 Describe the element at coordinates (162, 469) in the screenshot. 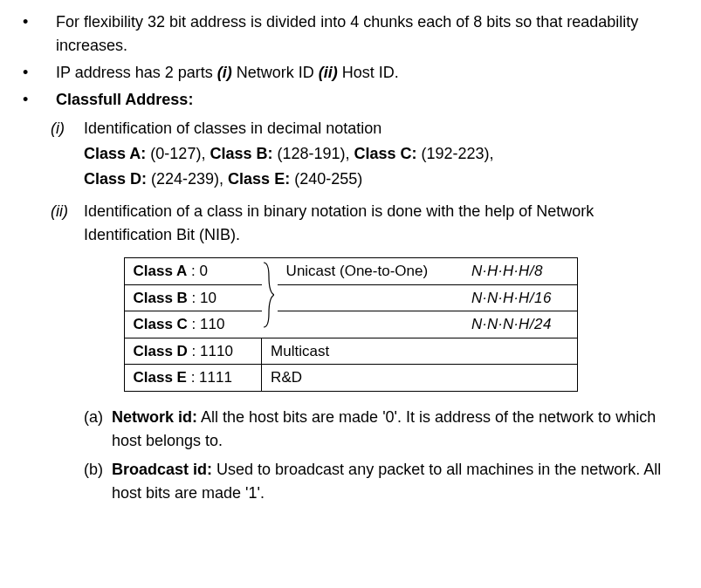

I see `alpha-label: Broadcast id:` at that location.